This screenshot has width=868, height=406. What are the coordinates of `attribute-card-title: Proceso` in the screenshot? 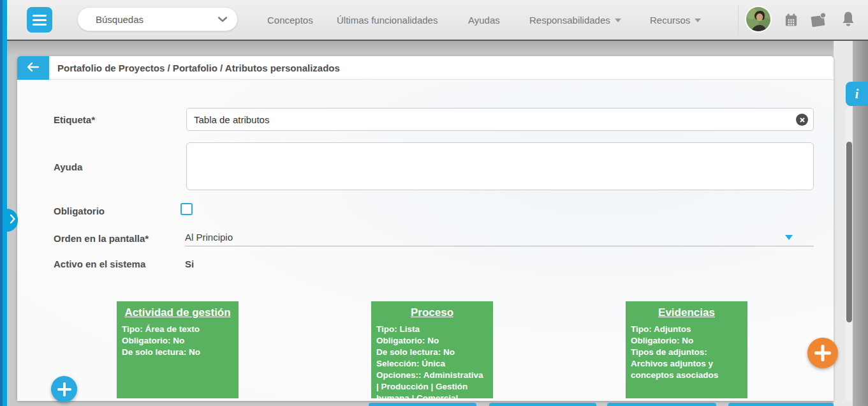 It's located at (432, 313).